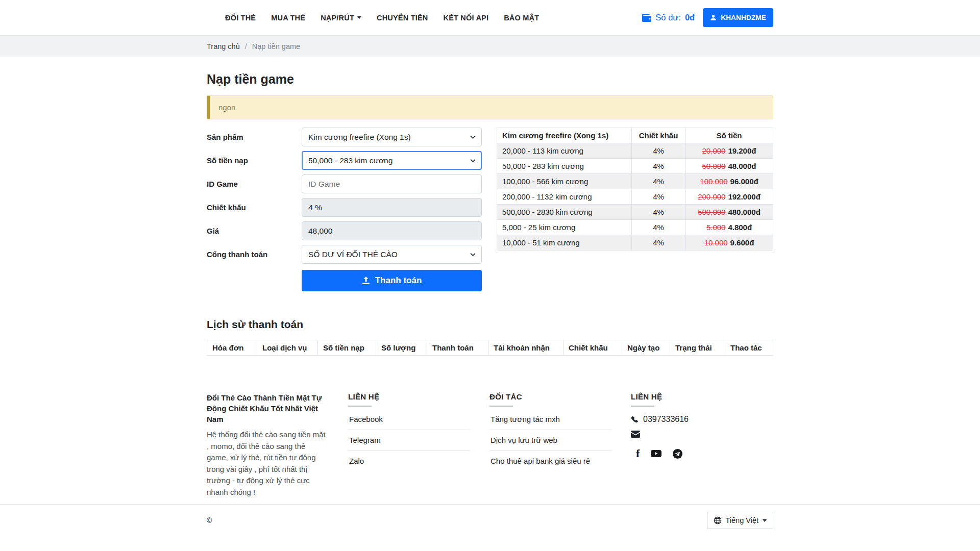  Describe the element at coordinates (565, 197) in the screenshot. I see `price-row-product: 200,000 - 1132 kim cương` at that location.